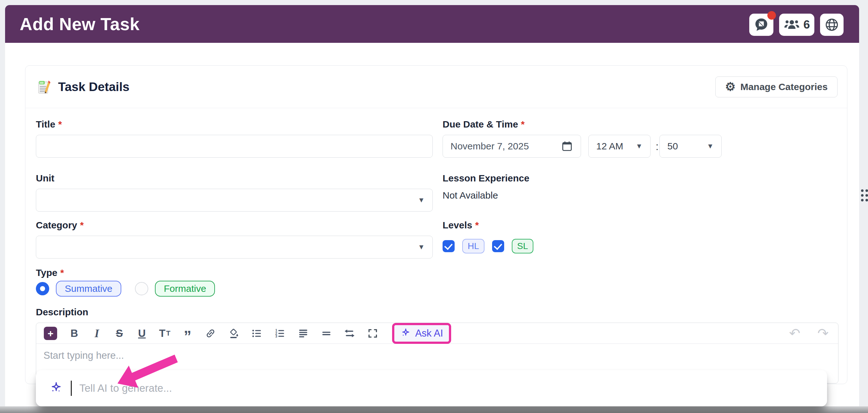  Describe the element at coordinates (234, 200) in the screenshot. I see `unit-select: ▼` at that location.